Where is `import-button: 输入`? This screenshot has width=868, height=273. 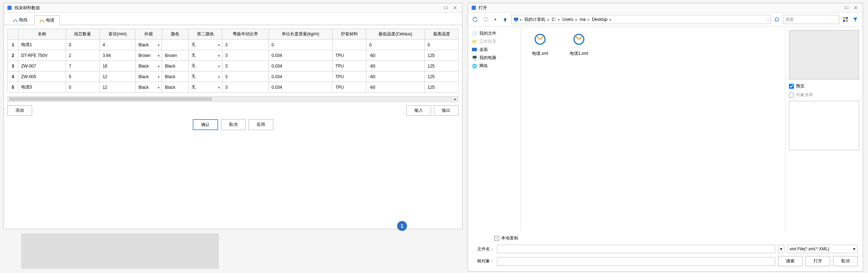
import-button: 输入 is located at coordinates (419, 110).